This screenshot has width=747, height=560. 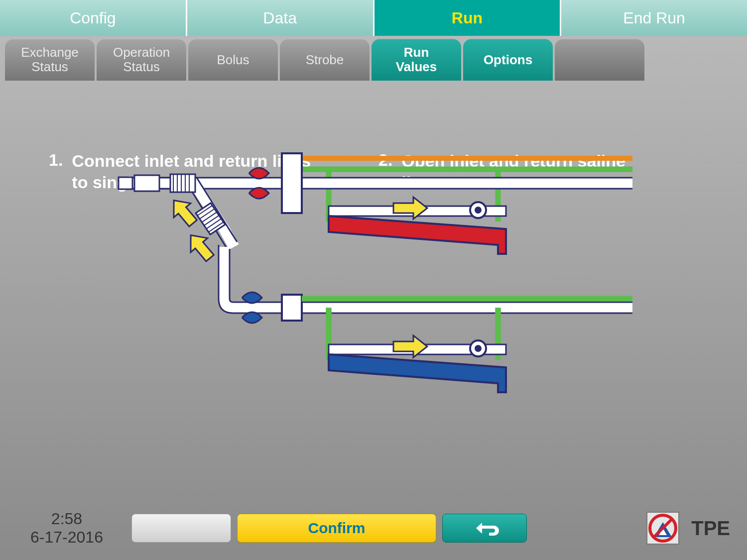 What do you see at coordinates (233, 60) in the screenshot?
I see `subtab-bolus: Bolus` at bounding box center [233, 60].